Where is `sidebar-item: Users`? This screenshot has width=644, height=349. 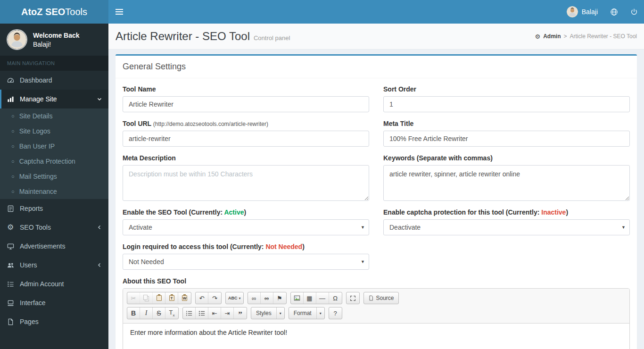 sidebar-item: Users is located at coordinates (54, 265).